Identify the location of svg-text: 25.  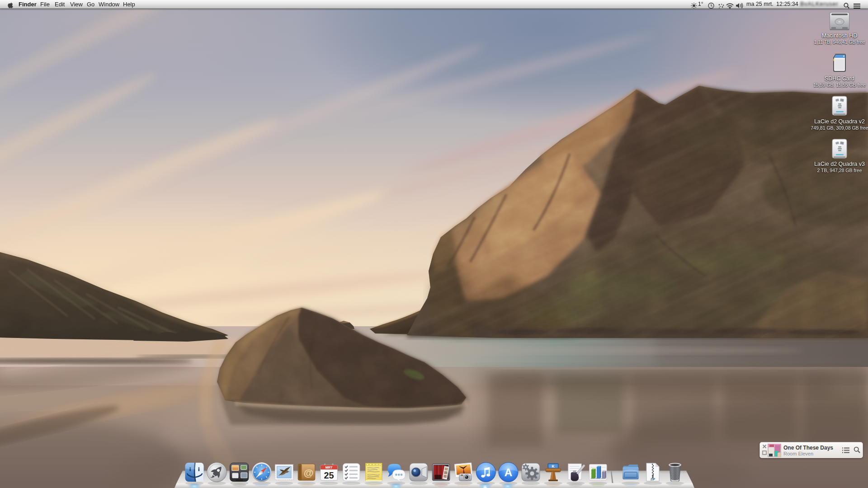
(329, 475).